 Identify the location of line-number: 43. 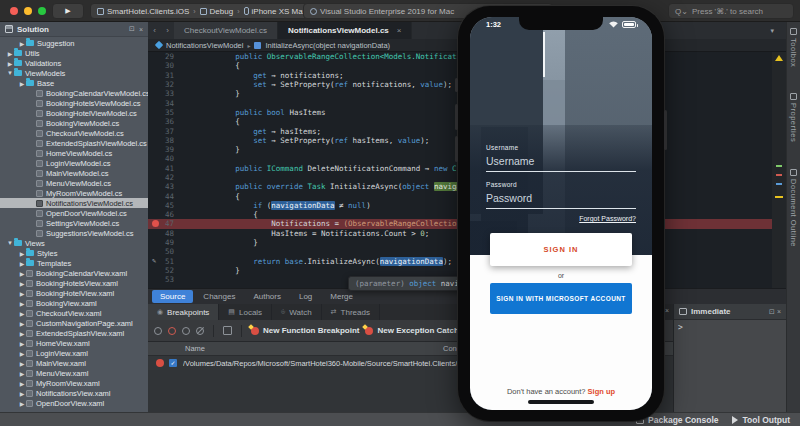
(164, 186).